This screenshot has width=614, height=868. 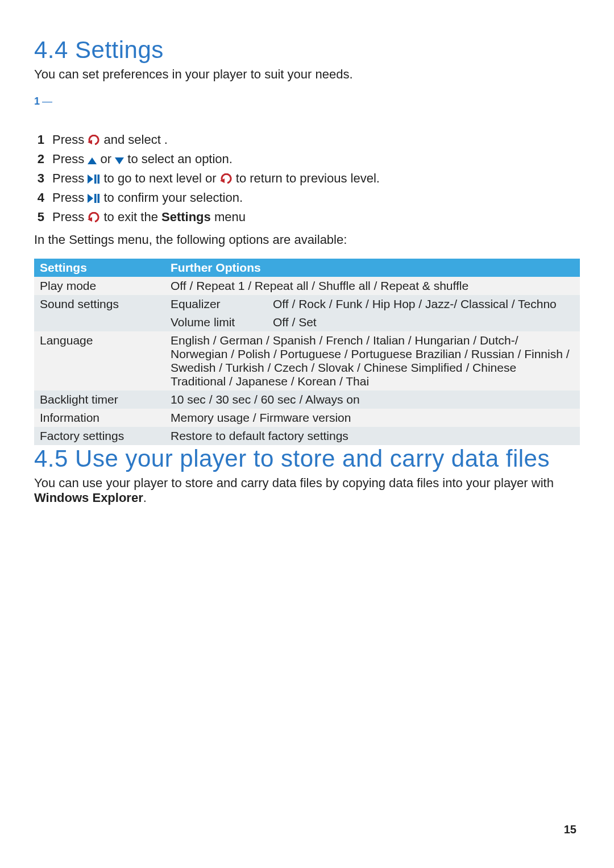 I want to click on page-number: 15, so click(x=570, y=830).